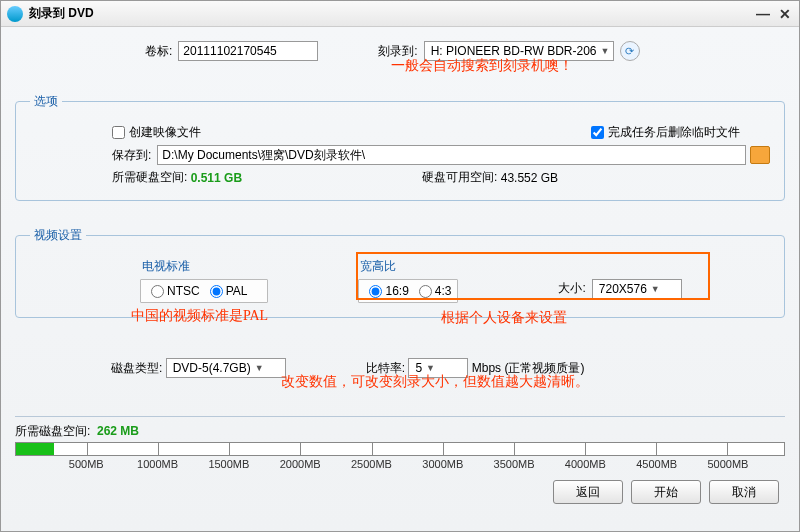 This screenshot has height=532, width=800. Describe the element at coordinates (442, 464) in the screenshot. I see `tick-label: 3000MB` at that location.